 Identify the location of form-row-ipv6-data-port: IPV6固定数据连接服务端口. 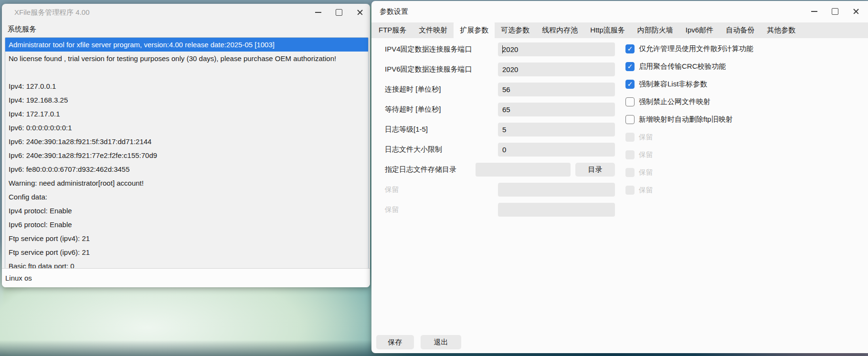
(500, 69).